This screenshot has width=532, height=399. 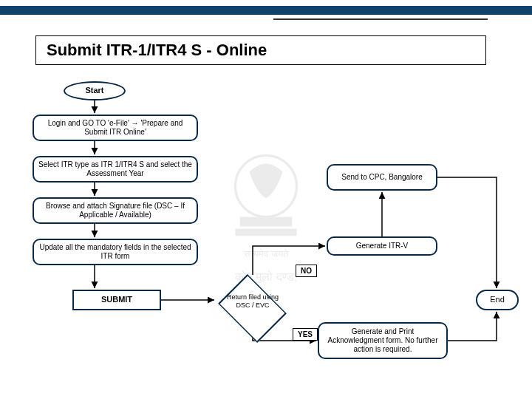 What do you see at coordinates (381, 19) in the screenshot?
I see `header-rule` at bounding box center [381, 19].